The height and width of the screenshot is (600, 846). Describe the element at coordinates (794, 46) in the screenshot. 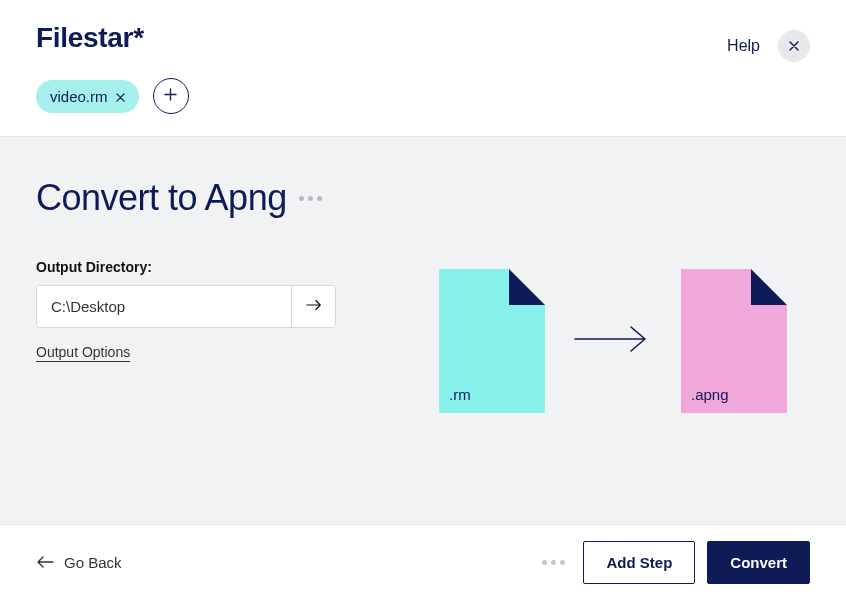

I see `close-button` at that location.